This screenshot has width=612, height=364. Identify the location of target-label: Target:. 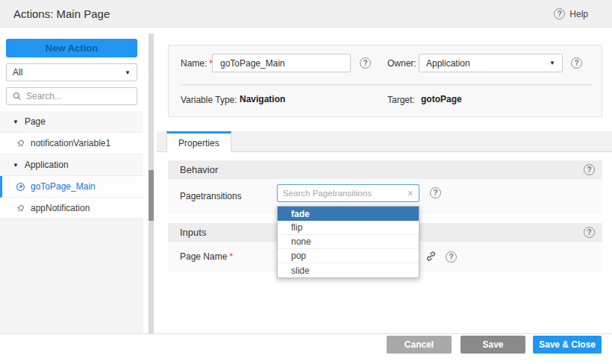
(402, 100).